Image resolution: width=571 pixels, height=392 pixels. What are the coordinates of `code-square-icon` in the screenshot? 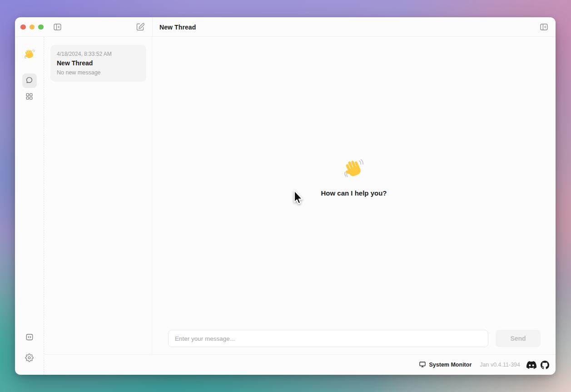 It's located at (30, 338).